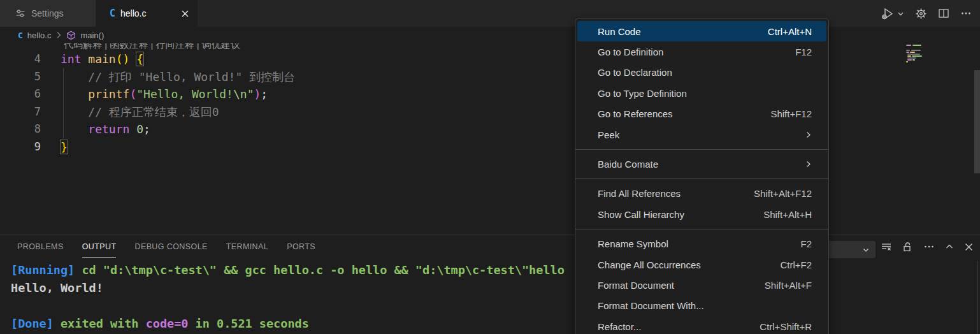 The height and width of the screenshot is (334, 980). Describe the element at coordinates (609, 135) in the screenshot. I see `menu-item-label: Peek` at that location.